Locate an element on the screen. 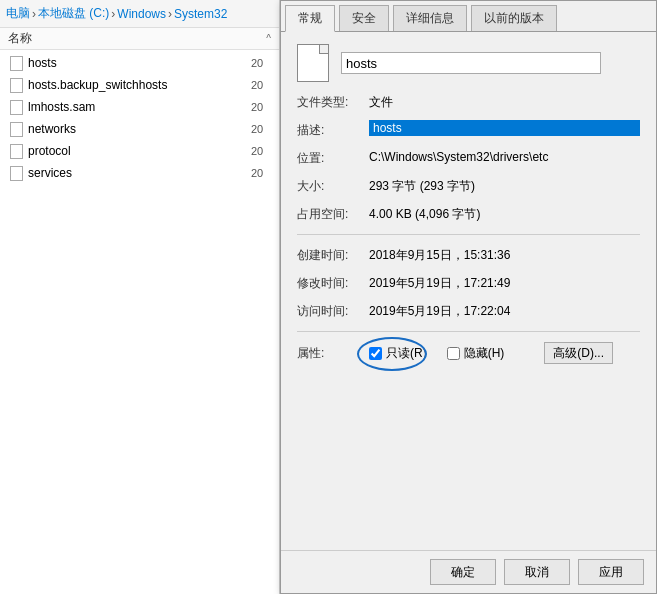 This screenshot has width=657, height=594. hidden-label: 隐藏(H) is located at coordinates (484, 354).